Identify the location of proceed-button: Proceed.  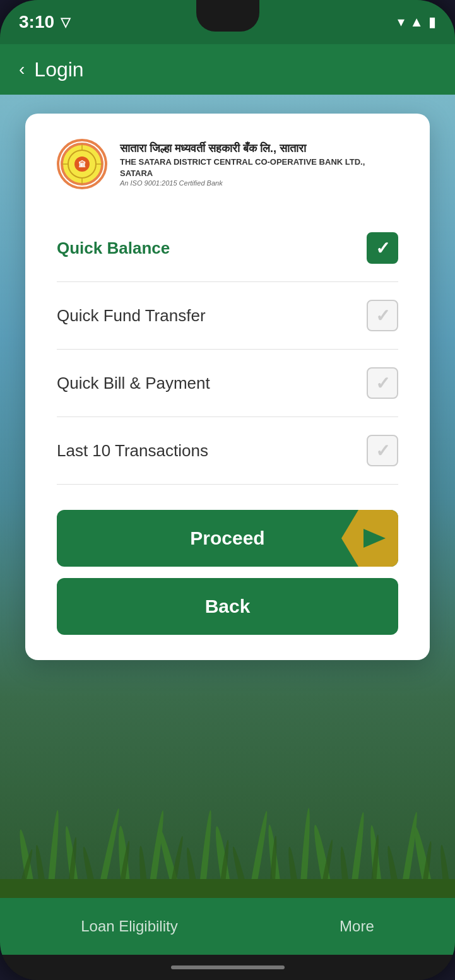
(227, 538).